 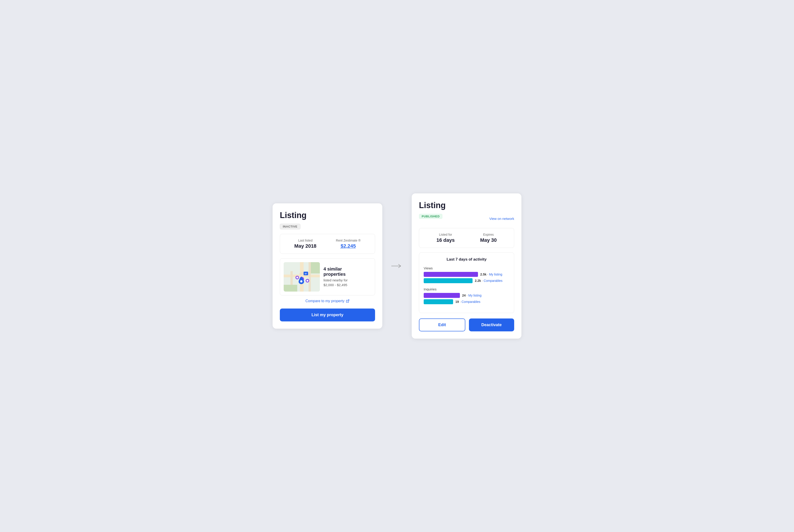 I want to click on map-image: 97, so click(x=302, y=277).